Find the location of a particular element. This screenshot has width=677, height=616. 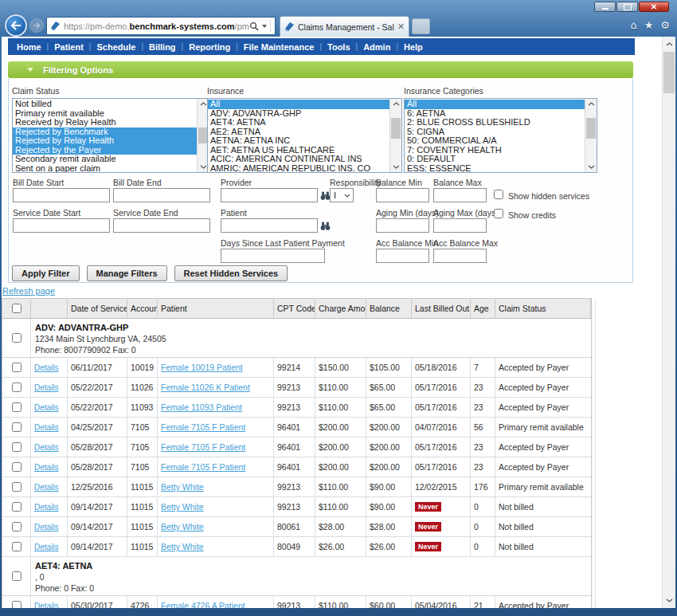

nav-item-reporting: Reporting is located at coordinates (209, 47).